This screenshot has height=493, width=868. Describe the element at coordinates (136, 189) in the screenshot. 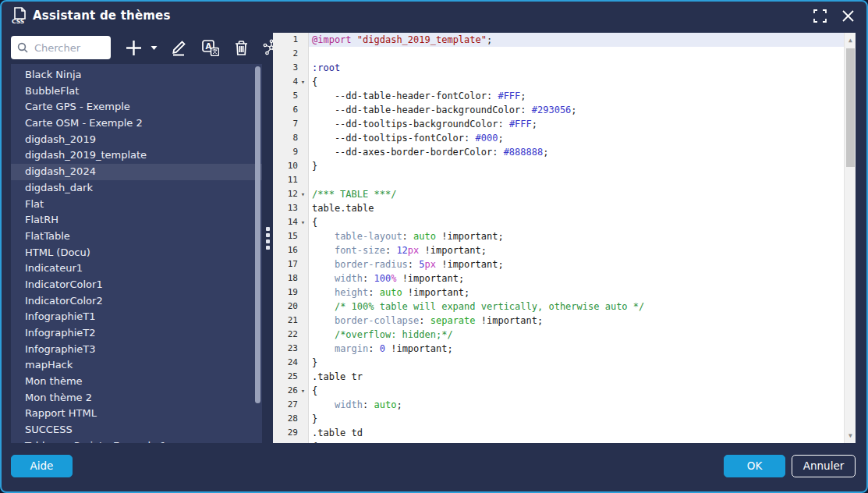

I see `theme-list-item: digdash_dark` at that location.